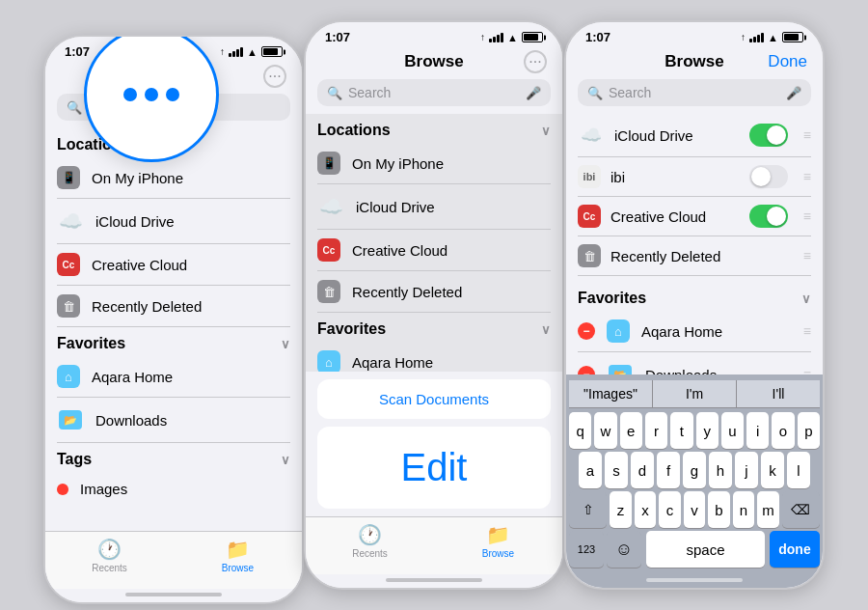 This screenshot has width=868, height=610. Describe the element at coordinates (590, 177) in the screenshot. I see `ibi-text: ibi` at that location.